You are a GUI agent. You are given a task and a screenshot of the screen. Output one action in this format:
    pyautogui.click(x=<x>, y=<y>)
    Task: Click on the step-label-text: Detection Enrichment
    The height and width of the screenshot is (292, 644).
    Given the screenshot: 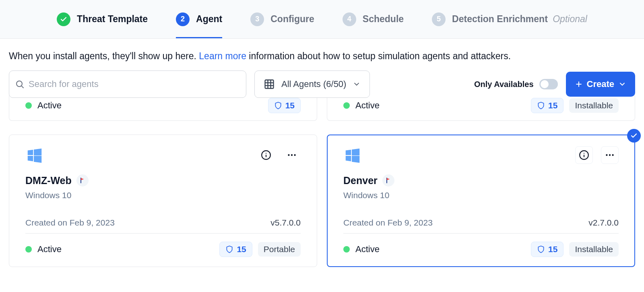 What is the action you would take?
    pyautogui.click(x=500, y=19)
    